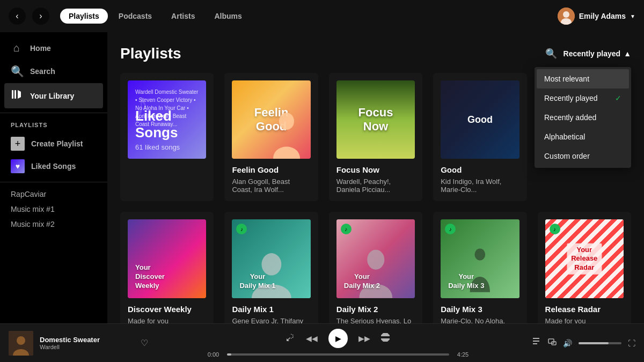 This screenshot has width=644, height=362. What do you see at coordinates (338, 338) in the screenshot?
I see `playback-buttons: ◀◀ ▶ ▶▶` at bounding box center [338, 338].